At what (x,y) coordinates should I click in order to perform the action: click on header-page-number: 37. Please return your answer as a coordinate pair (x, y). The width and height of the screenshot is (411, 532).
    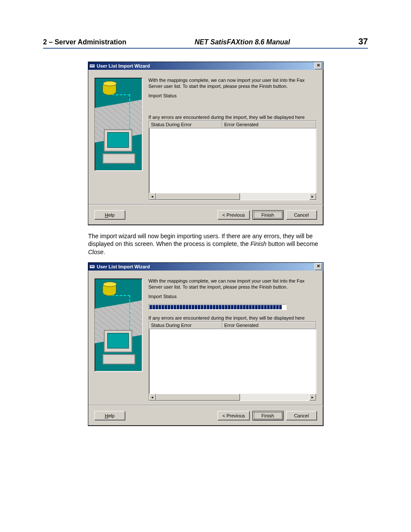
    Looking at the image, I should click on (363, 41).